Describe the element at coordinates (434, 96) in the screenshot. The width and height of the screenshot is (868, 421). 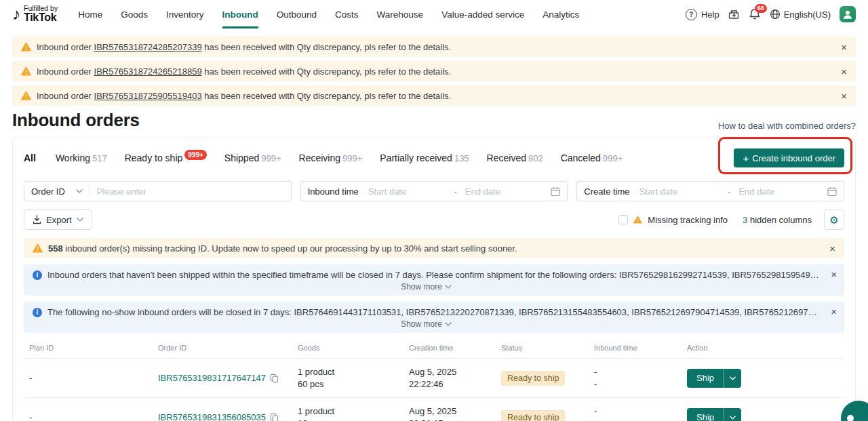
I see `discrepancy-alert-3: Inbound order IBR5765318725905519403 has…` at that location.